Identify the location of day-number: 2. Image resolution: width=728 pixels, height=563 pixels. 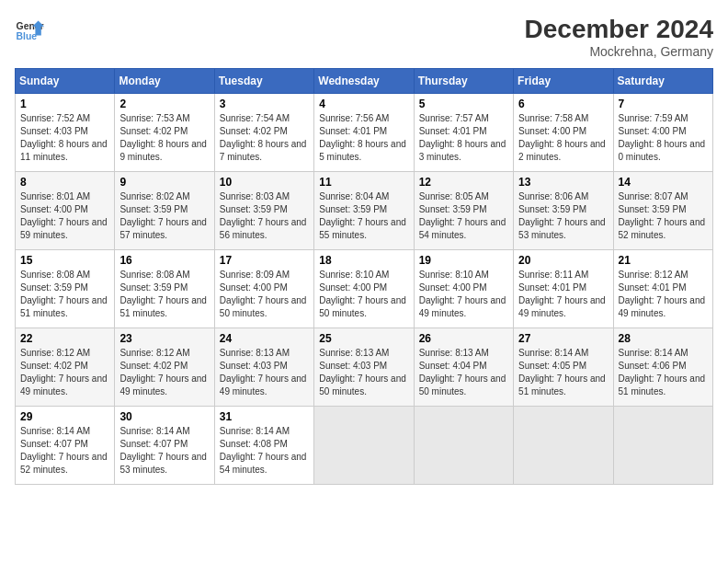
(164, 104).